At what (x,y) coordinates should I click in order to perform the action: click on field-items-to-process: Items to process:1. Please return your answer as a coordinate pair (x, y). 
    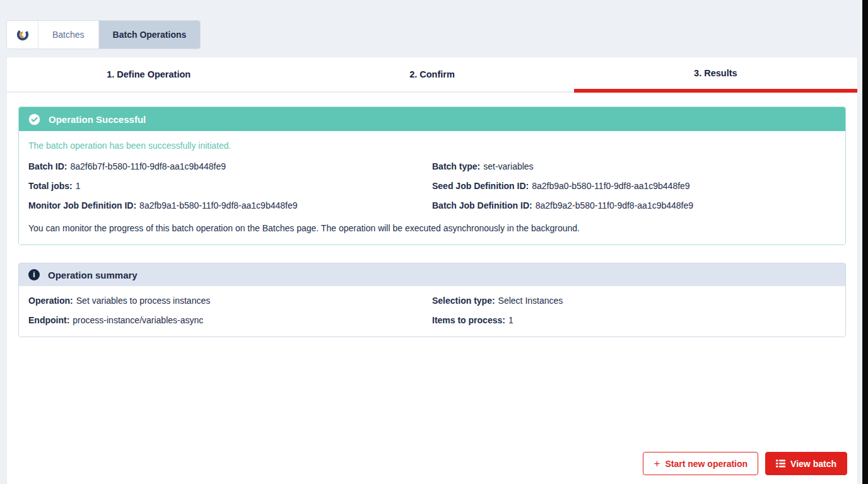
    Looking at the image, I should click on (634, 320).